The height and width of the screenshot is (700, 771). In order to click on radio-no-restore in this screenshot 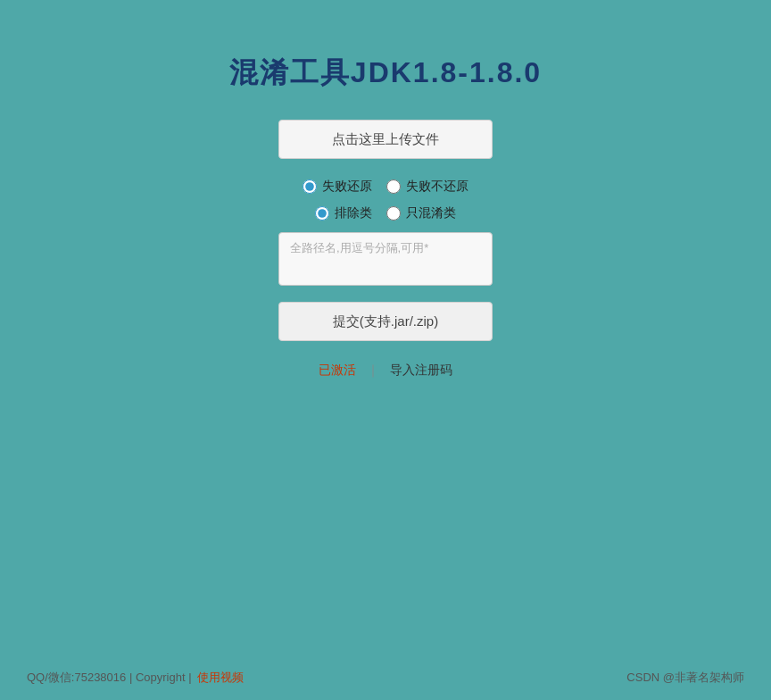, I will do `click(394, 187)`.